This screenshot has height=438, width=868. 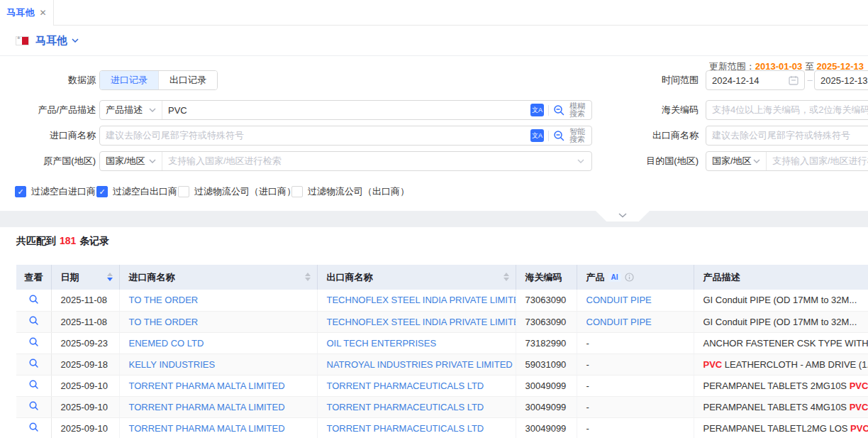 I want to click on info-icon, so click(x=630, y=277).